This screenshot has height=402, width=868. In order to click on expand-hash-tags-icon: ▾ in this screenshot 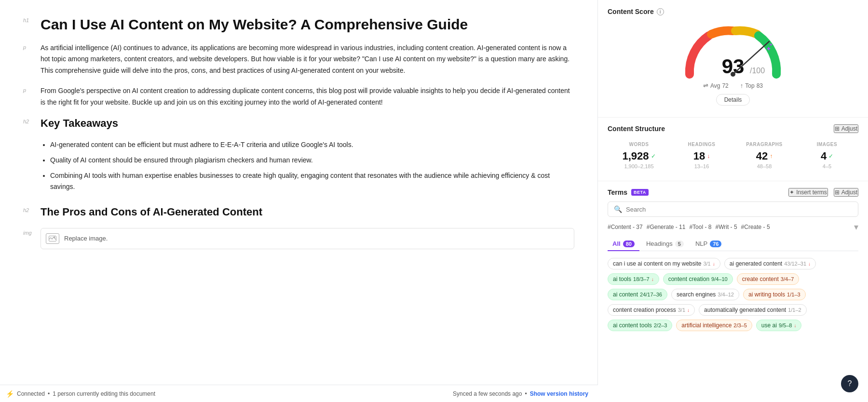, I will do `click(856, 227)`.